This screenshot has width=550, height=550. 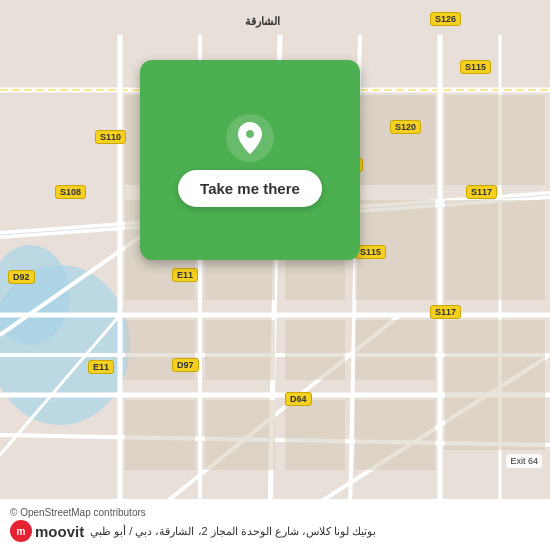 What do you see at coordinates (476, 67) in the screenshot?
I see `road-label-s115: S115` at bounding box center [476, 67].